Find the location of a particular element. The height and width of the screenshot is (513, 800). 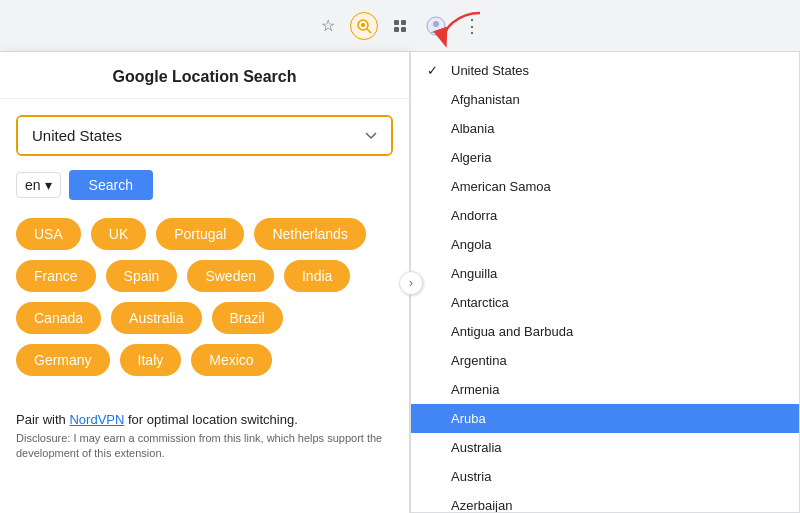

tag-france: France is located at coordinates (56, 276).